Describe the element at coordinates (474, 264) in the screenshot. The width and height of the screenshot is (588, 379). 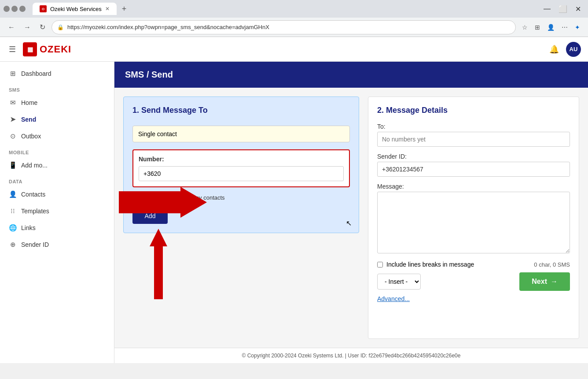
I see `linebreaks-row: Include lines breaks in message 0 char, …` at that location.